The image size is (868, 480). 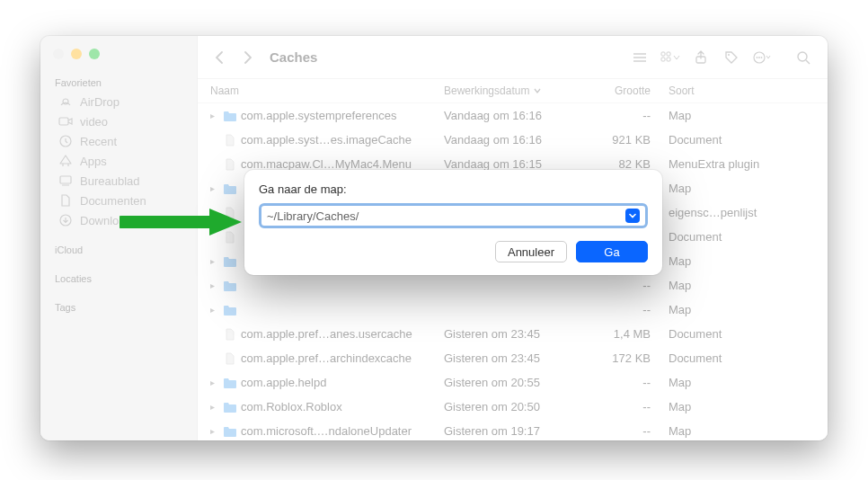 What do you see at coordinates (119, 102) in the screenshot?
I see `sidebar-item: AirDrop` at bounding box center [119, 102].